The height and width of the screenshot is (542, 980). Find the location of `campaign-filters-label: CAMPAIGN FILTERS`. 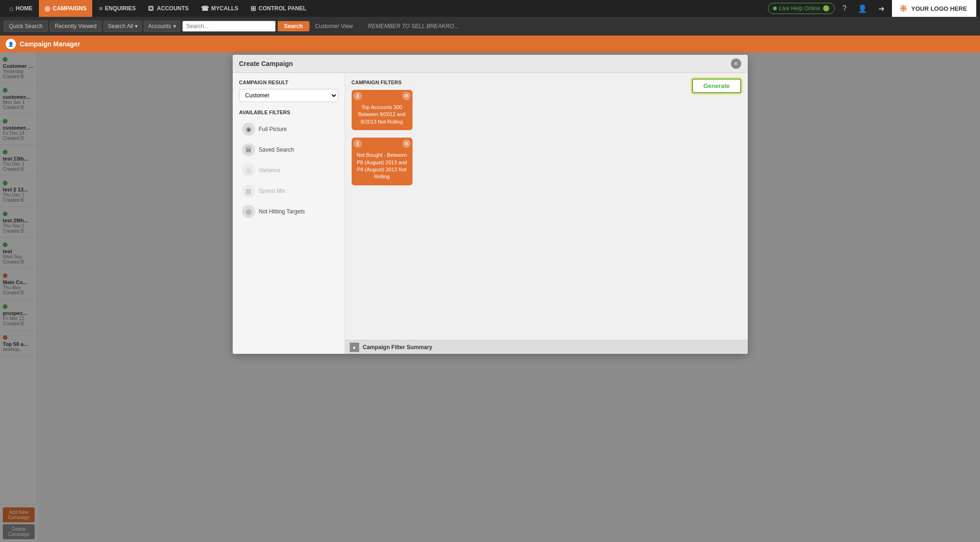

campaign-filters-label: CAMPAIGN FILTERS is located at coordinates (546, 82).